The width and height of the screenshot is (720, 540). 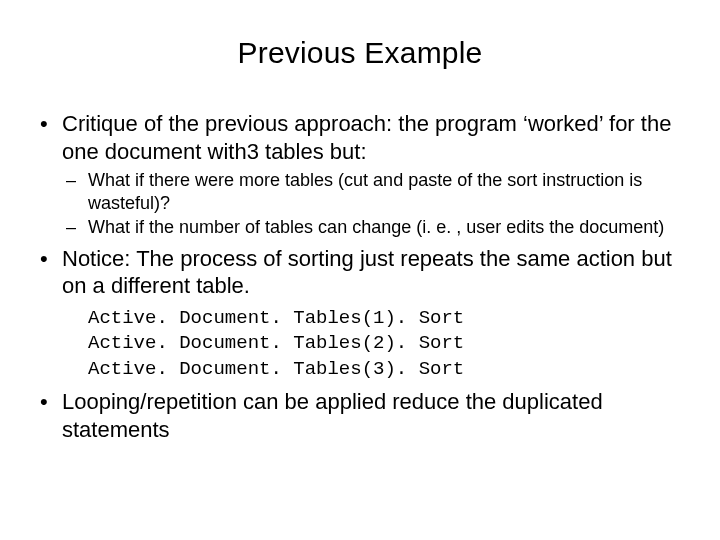 I want to click on code-line: Active. Document. Tables(1). Sort, so click(x=386, y=319).